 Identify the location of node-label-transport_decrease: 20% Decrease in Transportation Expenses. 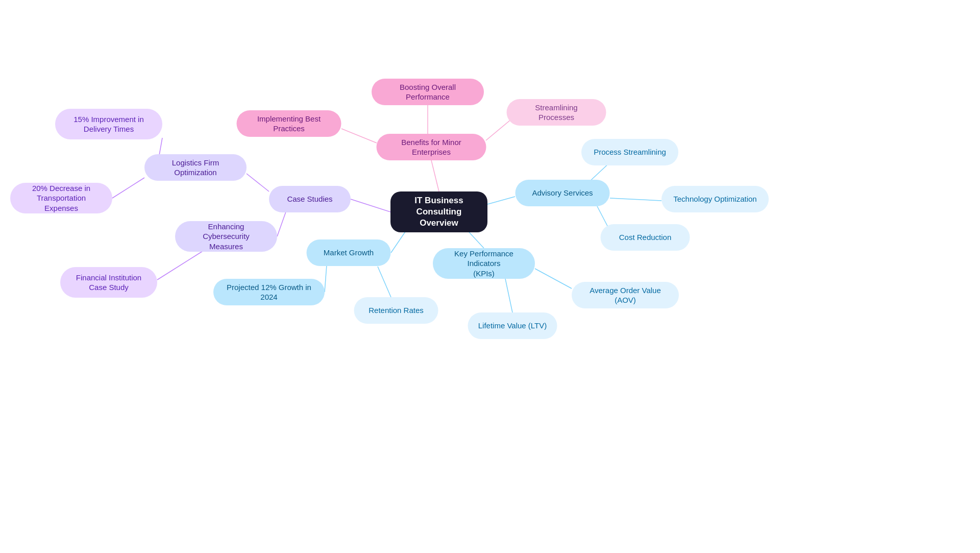
(61, 198).